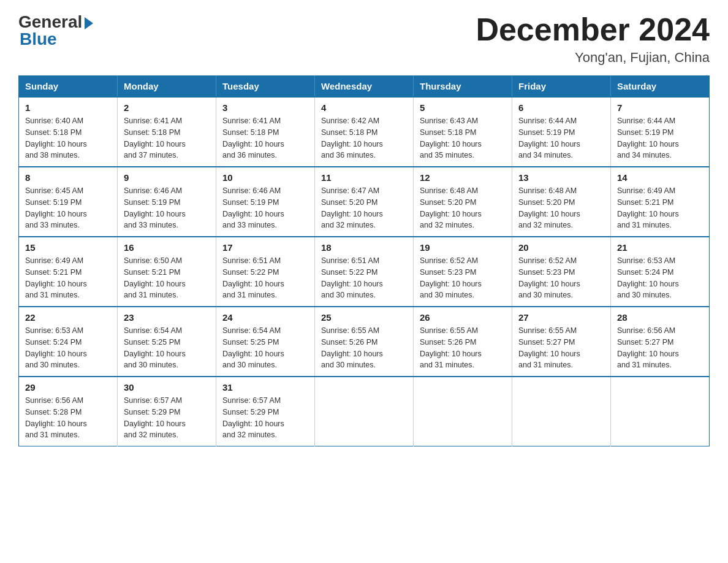 Image resolution: width=728 pixels, height=563 pixels. What do you see at coordinates (167, 272) in the screenshot?
I see `calendar-day-cell: 16 Sunrise: 6:50 AM Sunset: 5:21 PM Dayl…` at bounding box center [167, 272].